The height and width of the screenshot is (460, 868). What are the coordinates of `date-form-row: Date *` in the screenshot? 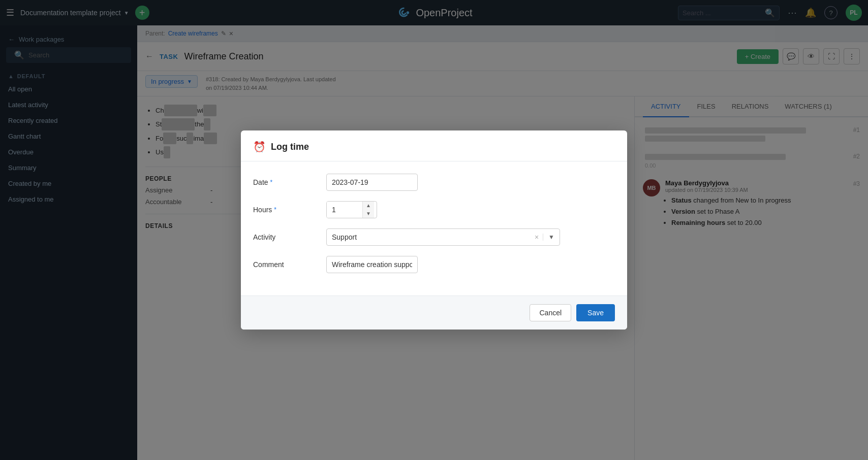 It's located at (434, 182).